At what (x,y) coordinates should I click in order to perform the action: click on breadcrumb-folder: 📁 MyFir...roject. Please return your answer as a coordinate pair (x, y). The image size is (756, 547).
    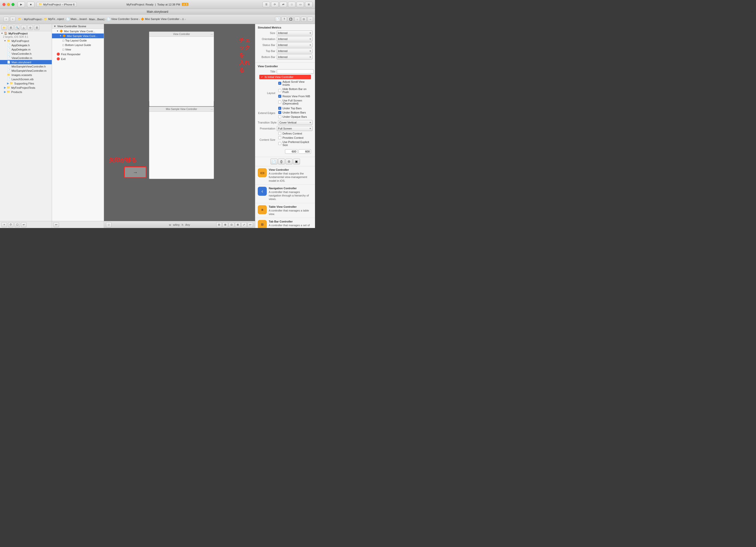
    Looking at the image, I should click on (54, 19).